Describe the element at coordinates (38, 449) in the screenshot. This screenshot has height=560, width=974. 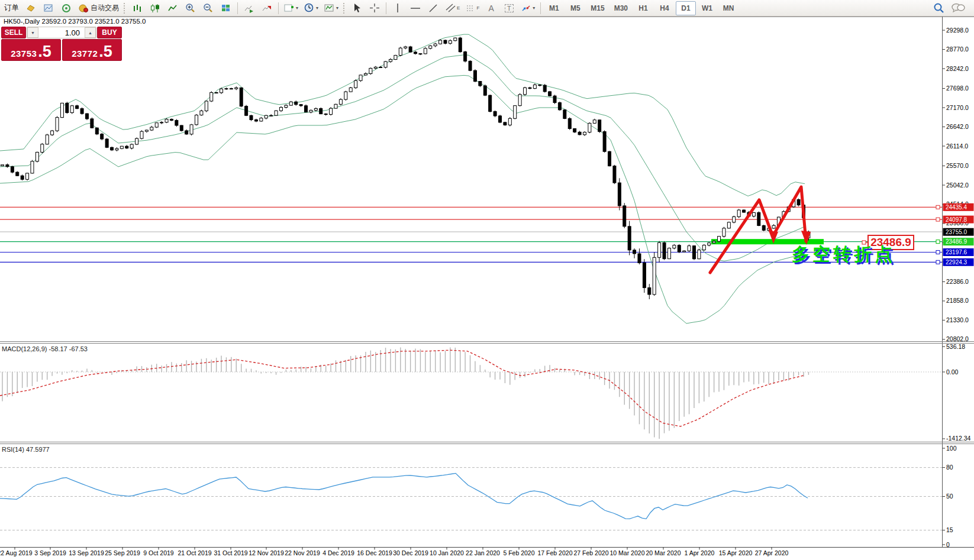
I see `rsi-value: 47.5977` at that location.